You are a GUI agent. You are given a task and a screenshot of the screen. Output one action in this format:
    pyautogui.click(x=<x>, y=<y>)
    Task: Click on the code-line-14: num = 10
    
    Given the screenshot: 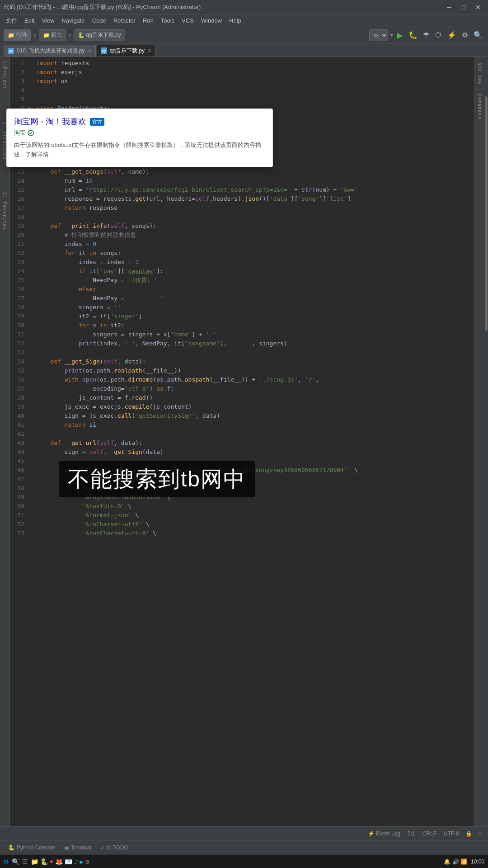 What is the action you would take?
    pyautogui.click(x=255, y=181)
    